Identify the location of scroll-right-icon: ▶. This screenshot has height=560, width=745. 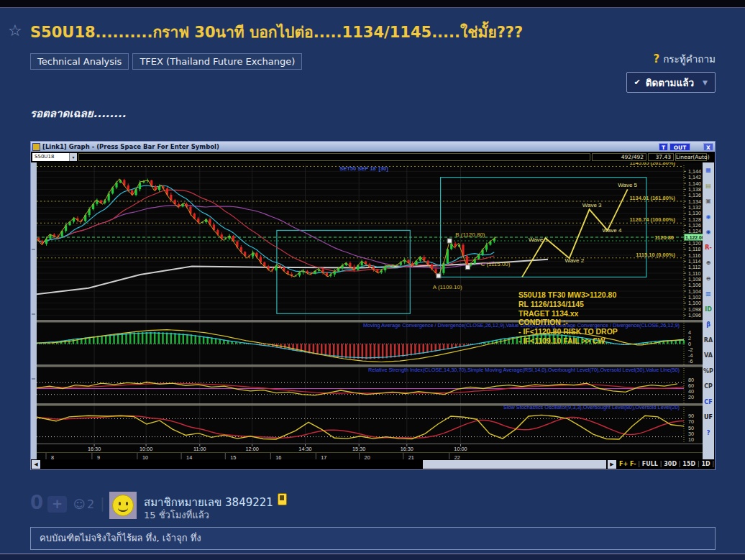
(612, 464).